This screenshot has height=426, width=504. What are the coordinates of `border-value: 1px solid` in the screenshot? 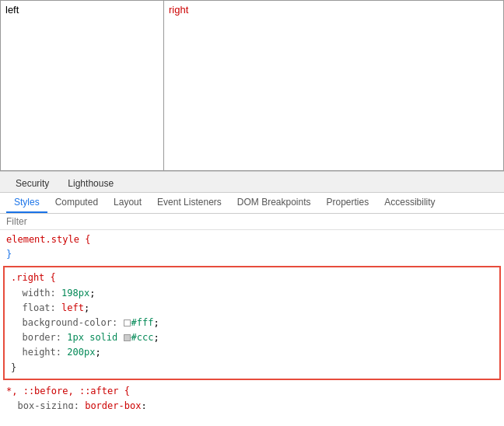 It's located at (95, 337).